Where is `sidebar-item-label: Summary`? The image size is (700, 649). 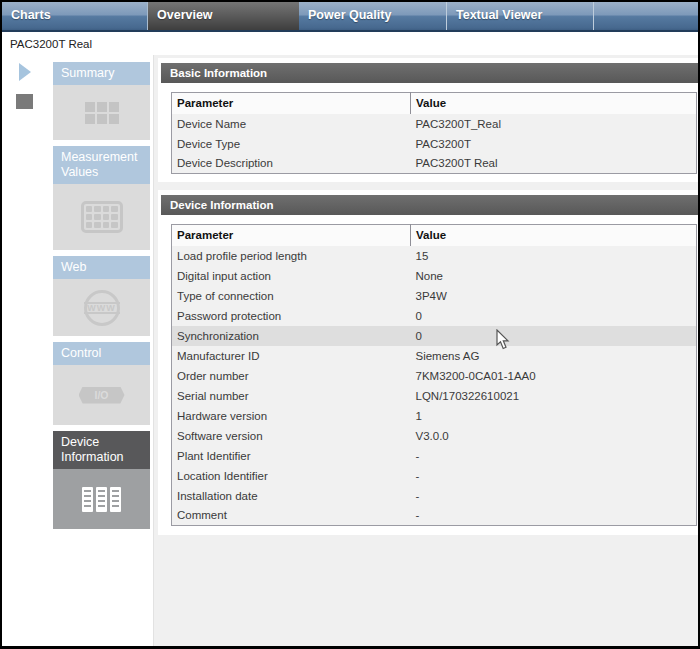
sidebar-item-label: Summary is located at coordinates (102, 74).